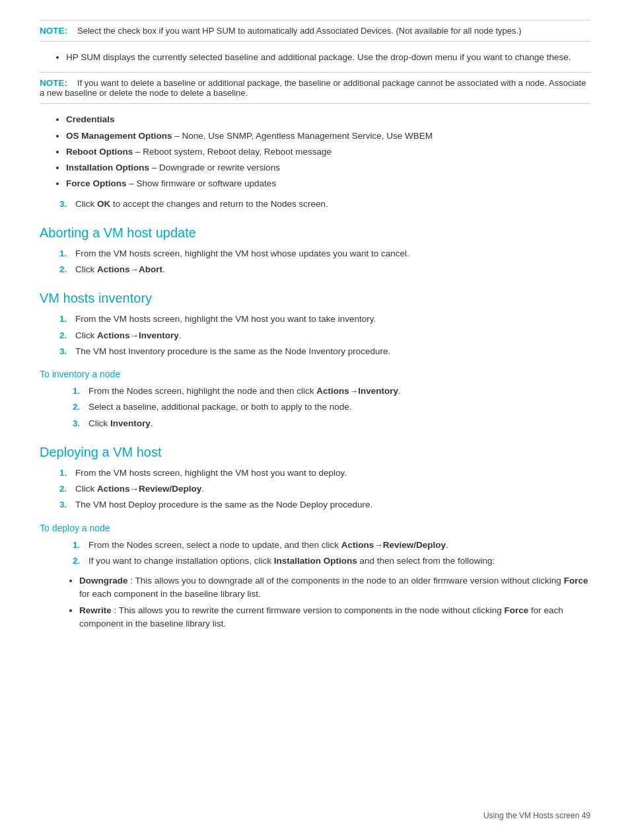 The height and width of the screenshot is (840, 630). I want to click on page-footer: Using the VM Hosts screen 49, so click(537, 816).